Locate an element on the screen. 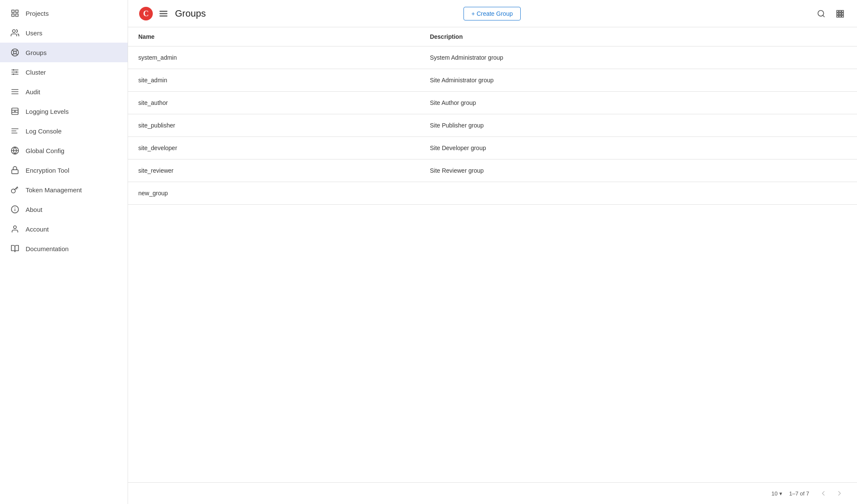  sidebar-item-label: Cluster is located at coordinates (36, 72).